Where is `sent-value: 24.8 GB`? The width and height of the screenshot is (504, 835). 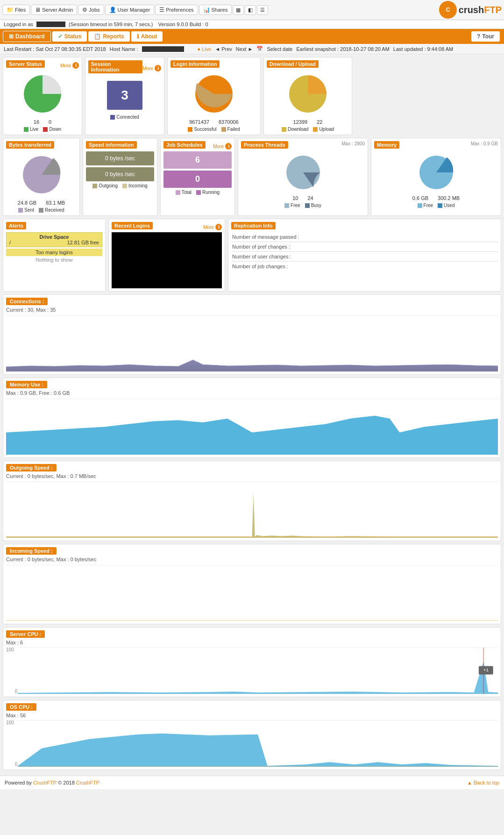 sent-value: 24.8 GB is located at coordinates (27, 203).